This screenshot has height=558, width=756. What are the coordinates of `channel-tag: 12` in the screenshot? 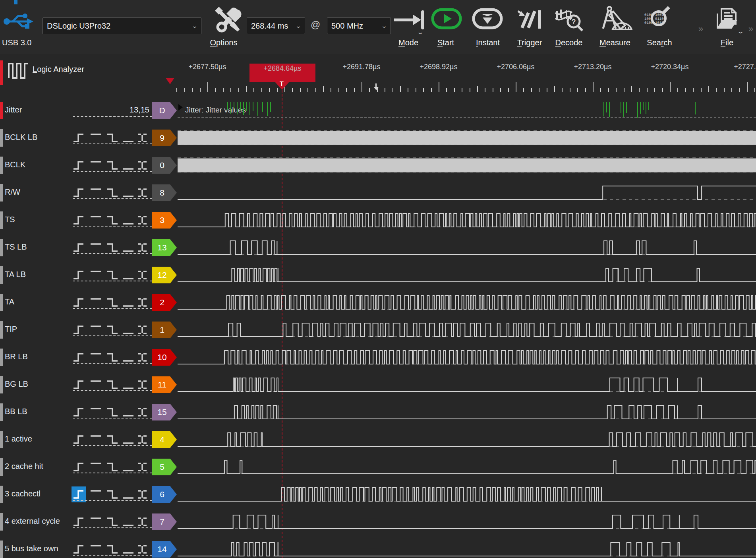 It's located at (164, 275).